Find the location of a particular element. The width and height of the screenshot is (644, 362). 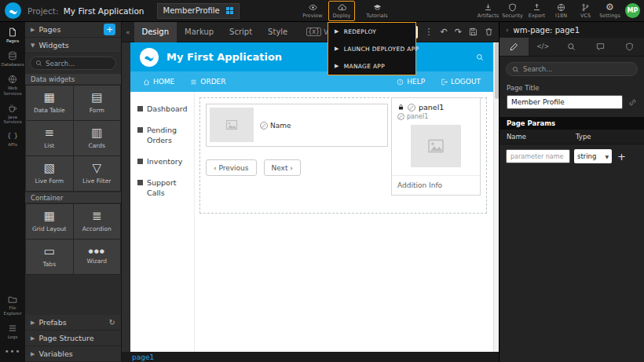

delete-icon is located at coordinates (488, 31).